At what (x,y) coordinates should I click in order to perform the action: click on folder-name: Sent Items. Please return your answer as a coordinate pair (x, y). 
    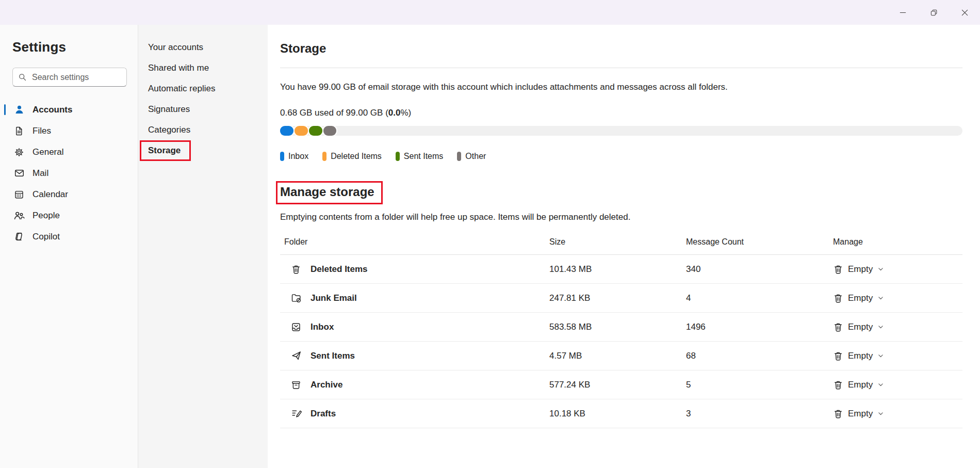
    Looking at the image, I should click on (333, 356).